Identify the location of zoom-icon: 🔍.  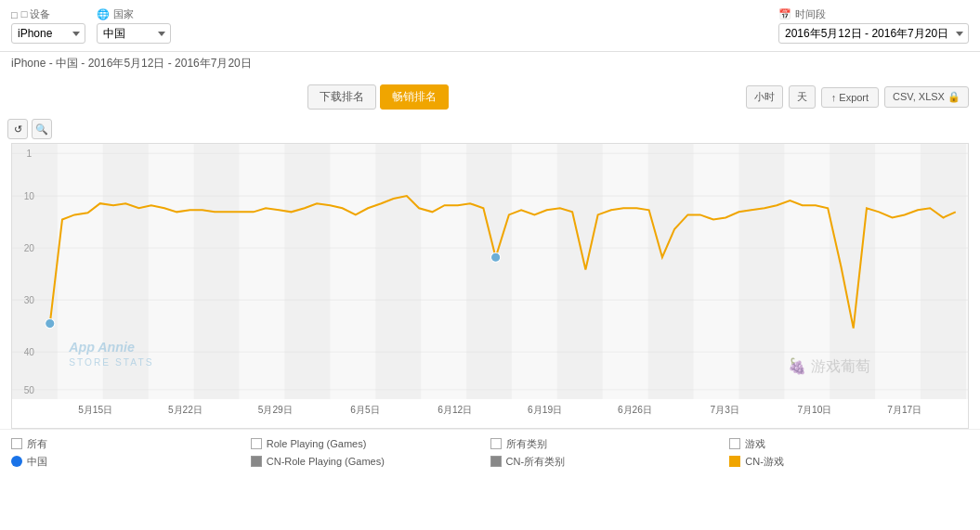
(42, 130).